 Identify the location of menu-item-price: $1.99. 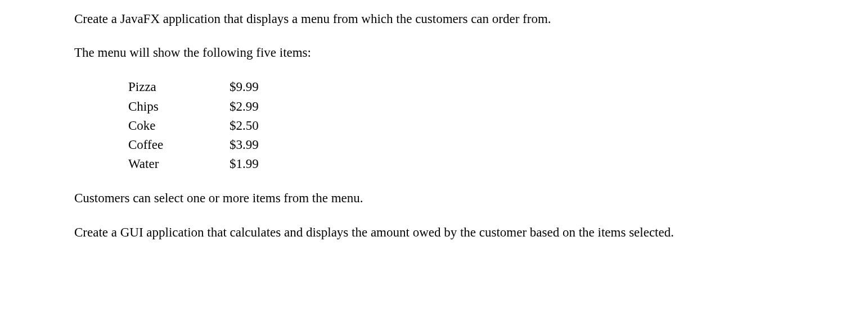
(258, 164).